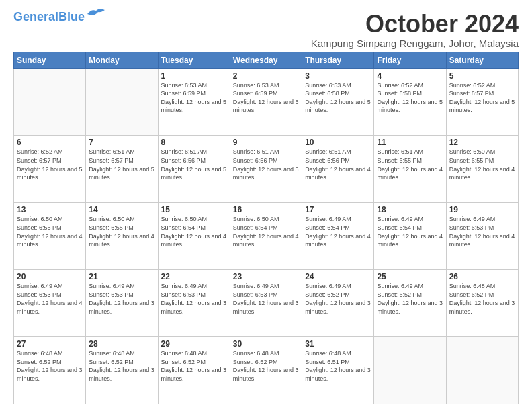 Image resolution: width=532 pixels, height=411 pixels. I want to click on calendar-day-cell: 14Sunrise: 6:50 AM Sunset: 6:55 PM Dayli…, so click(122, 236).